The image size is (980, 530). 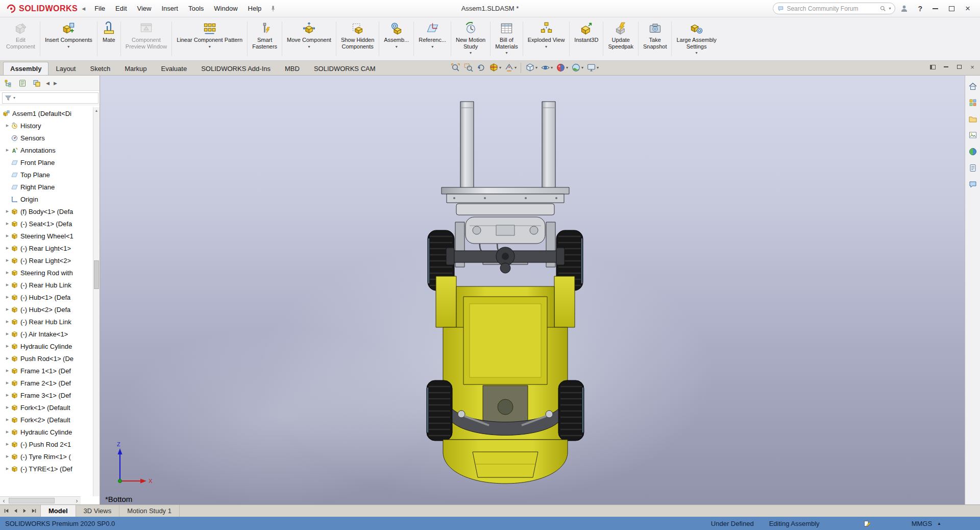 What do you see at coordinates (150, 511) in the screenshot?
I see `tab-motion-study-1: Motion Study 1` at bounding box center [150, 511].